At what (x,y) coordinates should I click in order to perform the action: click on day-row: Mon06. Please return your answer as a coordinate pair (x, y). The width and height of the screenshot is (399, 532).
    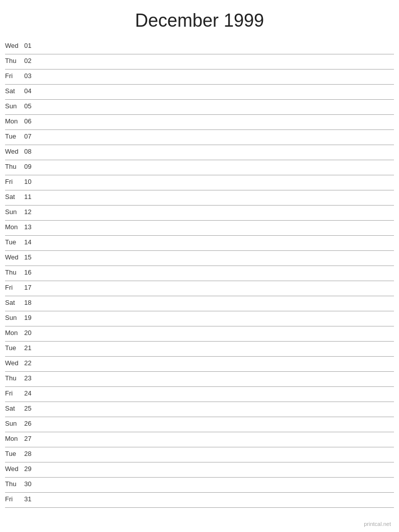
    Looking at the image, I should click on (200, 122).